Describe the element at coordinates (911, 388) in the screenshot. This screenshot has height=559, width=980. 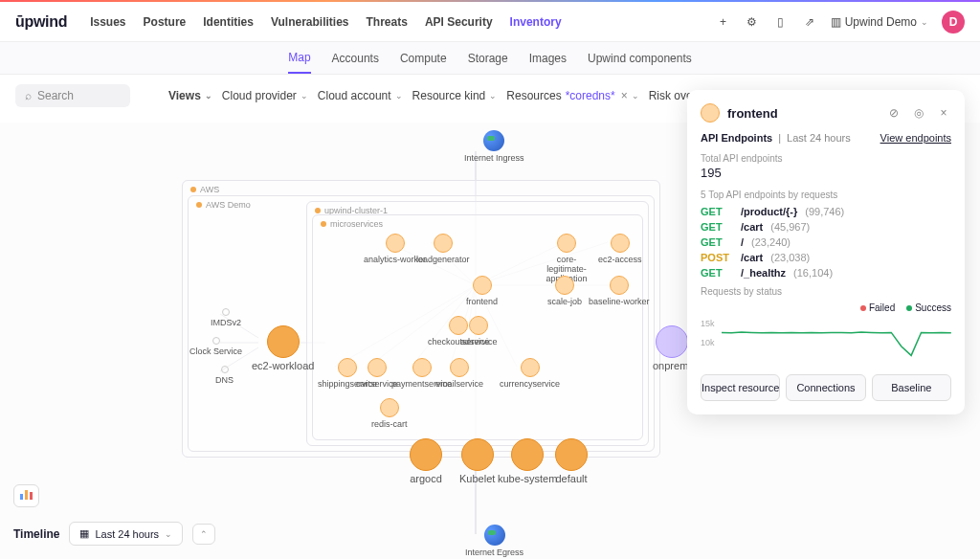
I see `baseline-button: Baseline` at that location.